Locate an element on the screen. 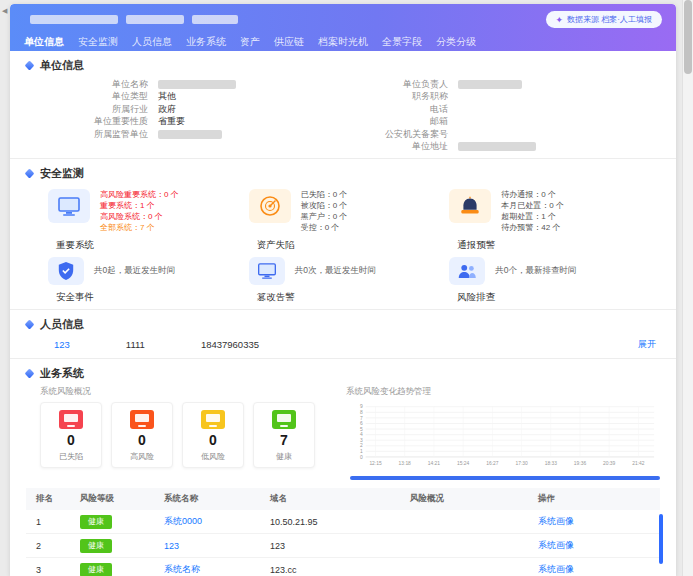  field-value: 政府 is located at coordinates (167, 110).